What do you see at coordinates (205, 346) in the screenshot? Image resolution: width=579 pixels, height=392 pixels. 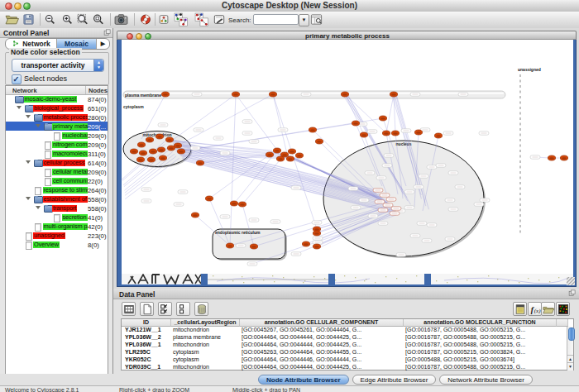 I see `cell-2-1: mitochondrion` at bounding box center [205, 346].